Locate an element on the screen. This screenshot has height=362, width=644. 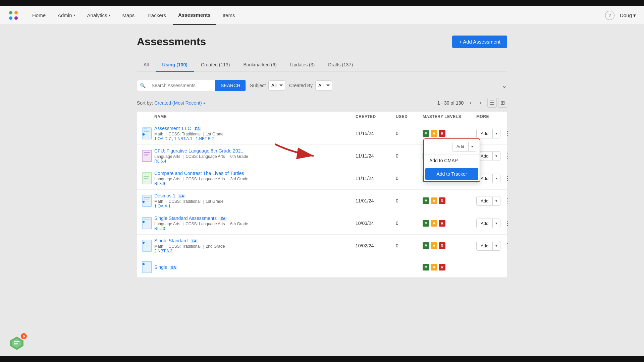
assessment-name-link: Single is located at coordinates (161, 267).